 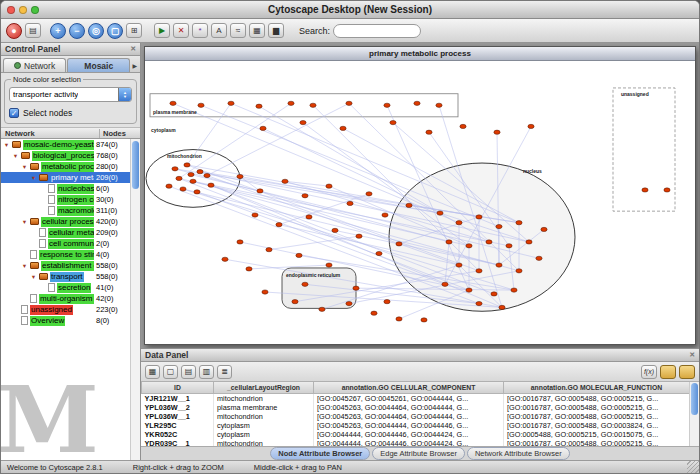 I want to click on tree-item-nucleobase: nucleobase...6(0), so click(x=70, y=188).